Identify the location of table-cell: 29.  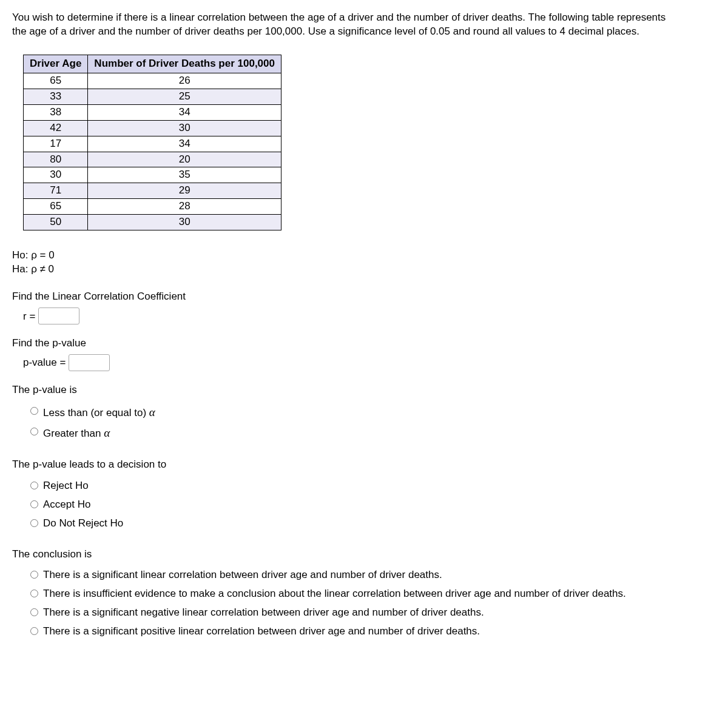
(184, 191).